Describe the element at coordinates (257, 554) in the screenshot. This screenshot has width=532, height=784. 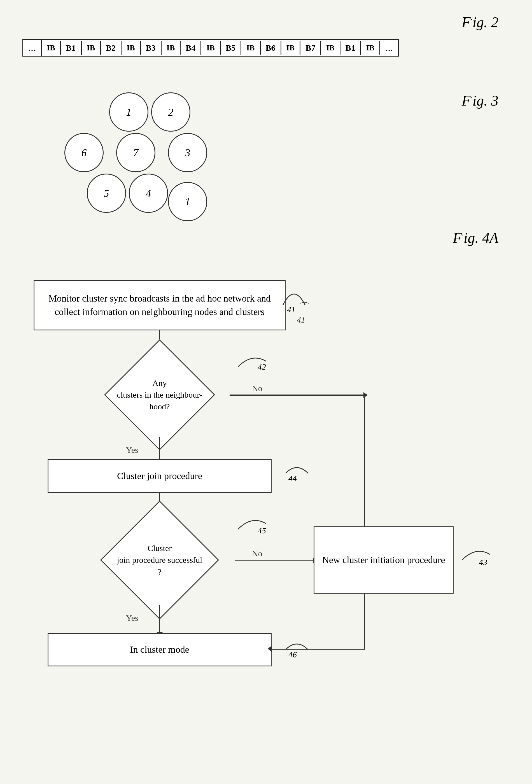
I see `label-no-45: No` at that location.